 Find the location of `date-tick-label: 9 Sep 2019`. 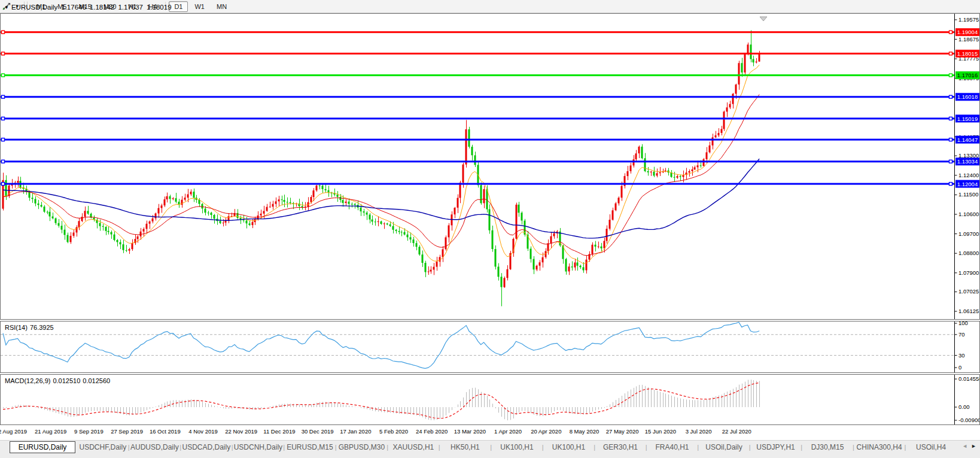

date-tick-label: 9 Sep 2019 is located at coordinates (89, 431).